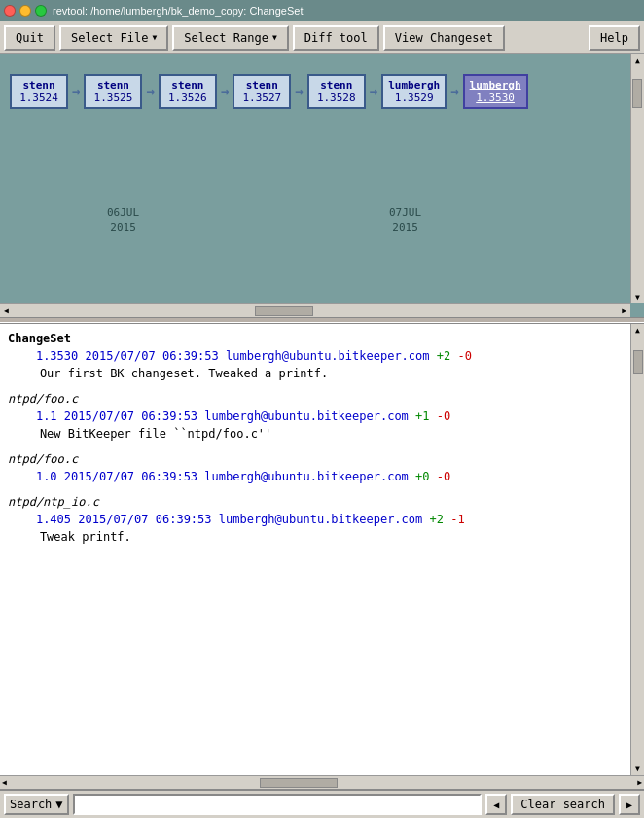 This screenshot has height=818, width=644. What do you see at coordinates (322, 782) in the screenshot?
I see `log-hscroll: ◀ ▶` at bounding box center [322, 782].